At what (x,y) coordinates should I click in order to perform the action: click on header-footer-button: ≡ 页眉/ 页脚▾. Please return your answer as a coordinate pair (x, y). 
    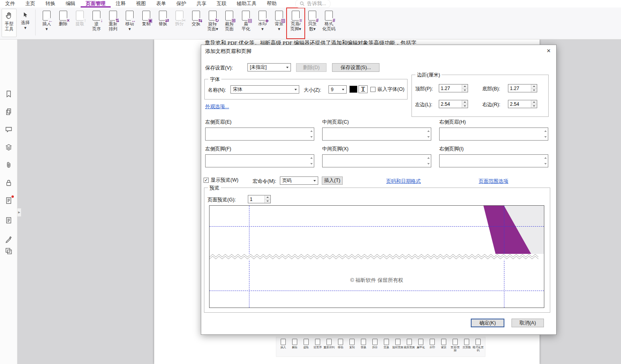
    Looking at the image, I should click on (296, 23).